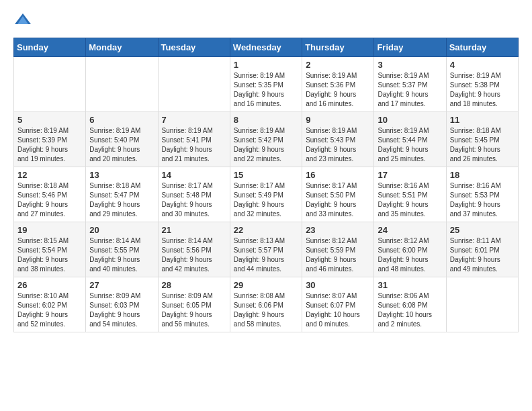 Image resolution: width=532 pixels, height=411 pixels. Describe the element at coordinates (266, 250) in the screenshot. I see `calendar-cell: 22Sunrise: 8:13 AM Sunset: 5:57 PM Dayli…` at that location.